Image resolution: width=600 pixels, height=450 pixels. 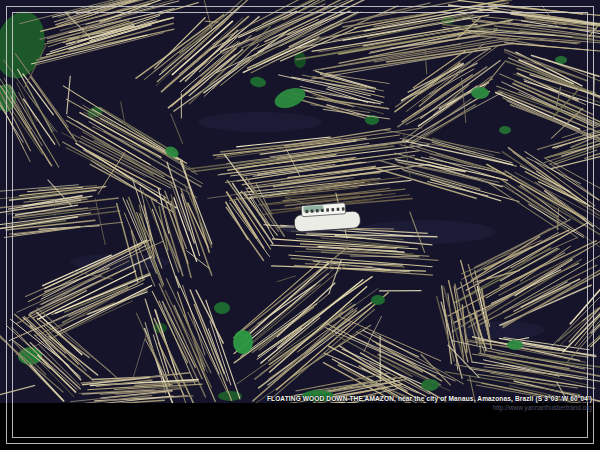 I want to click on caption-title: FLOATING WOOD DOWN THE AMAZON, near the …, so click(x=430, y=399).